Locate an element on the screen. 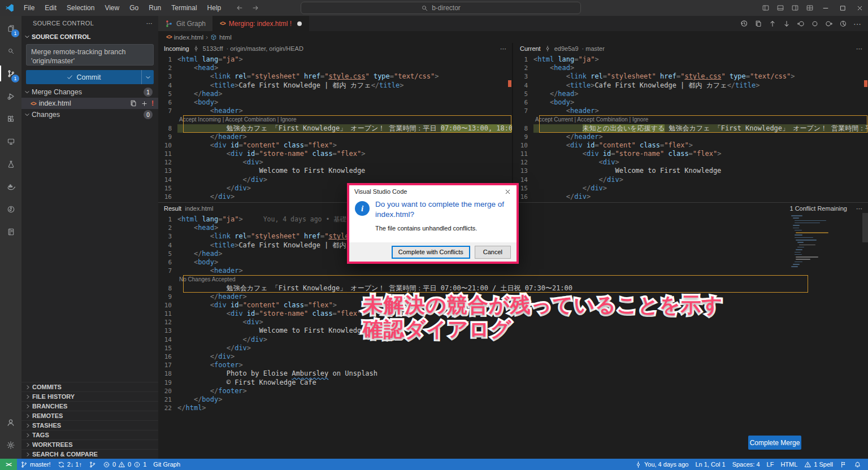 The width and height of the screenshot is (868, 470). stage-changes-icon is located at coordinates (145, 104).